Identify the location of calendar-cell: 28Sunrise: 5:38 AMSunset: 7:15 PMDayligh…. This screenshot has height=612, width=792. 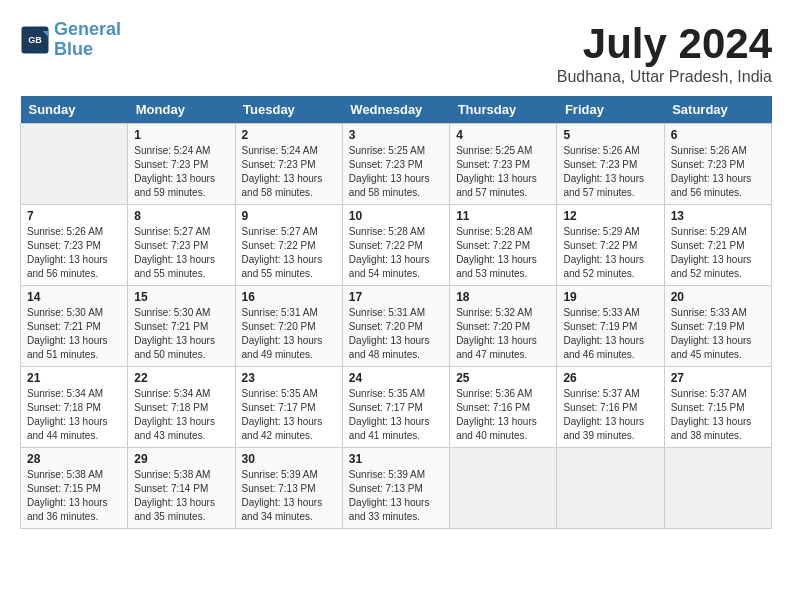
(74, 488).